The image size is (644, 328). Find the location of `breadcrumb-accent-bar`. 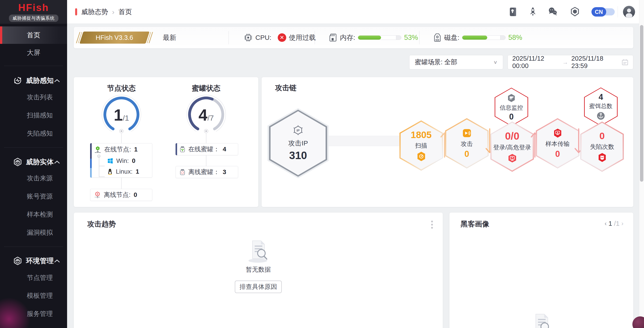

breadcrumb-accent-bar is located at coordinates (76, 12).